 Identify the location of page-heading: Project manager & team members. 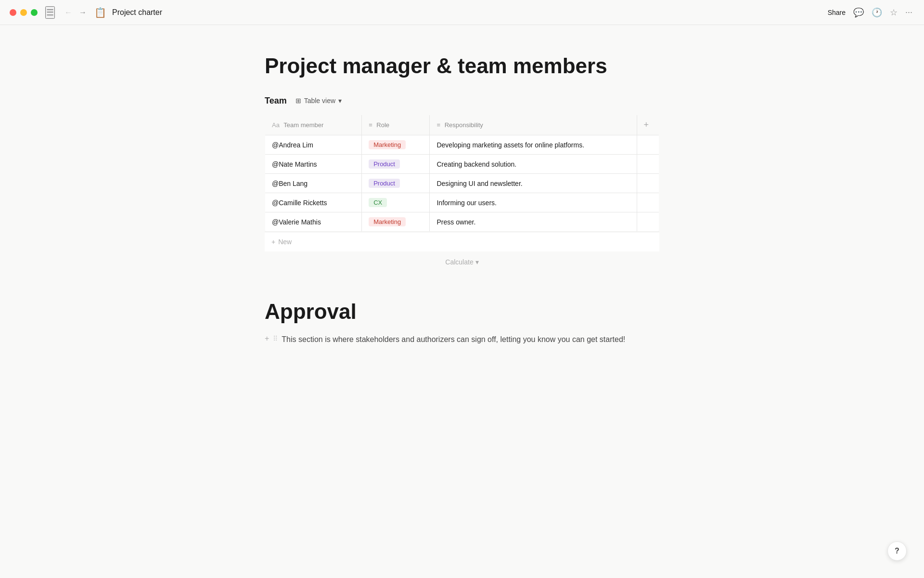
(462, 66).